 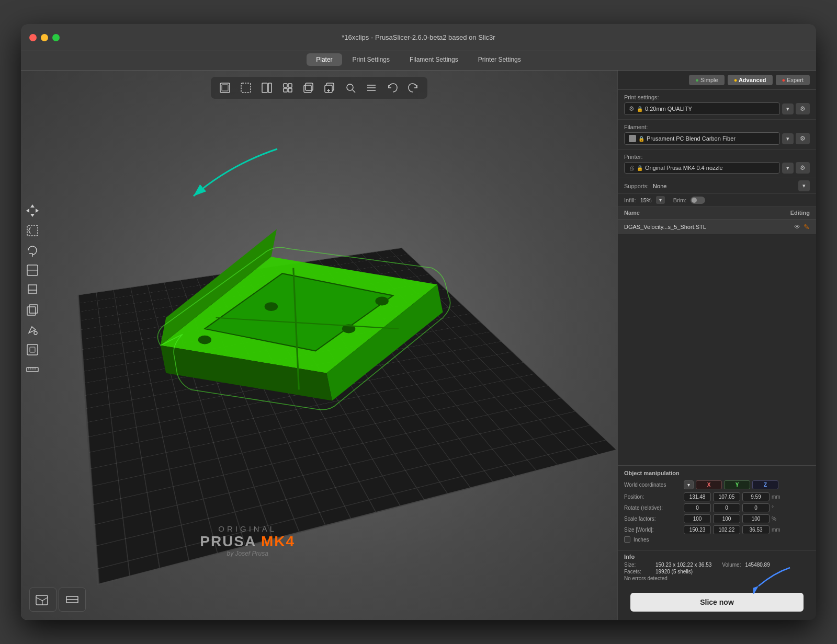 What do you see at coordinates (32, 370) in the screenshot?
I see `nav-ruler-icon` at bounding box center [32, 370].